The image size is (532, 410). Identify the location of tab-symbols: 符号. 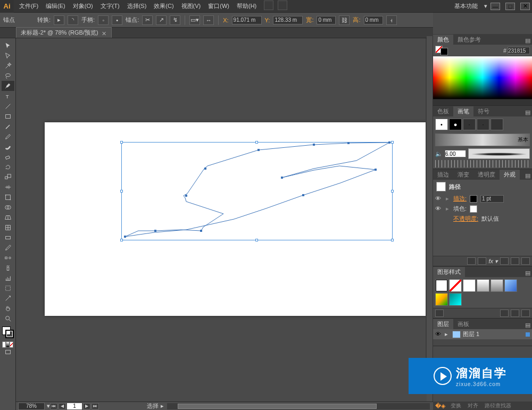
(484, 112).